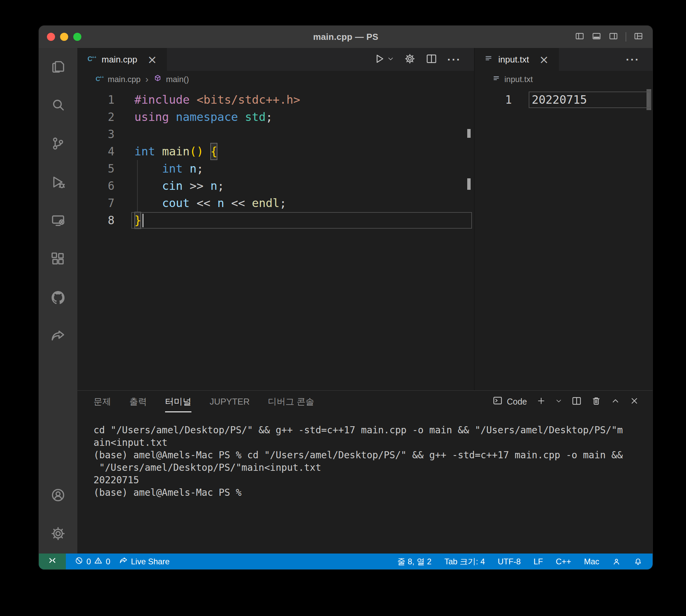  Describe the element at coordinates (616, 561) in the screenshot. I see `feedback-icon` at that location.